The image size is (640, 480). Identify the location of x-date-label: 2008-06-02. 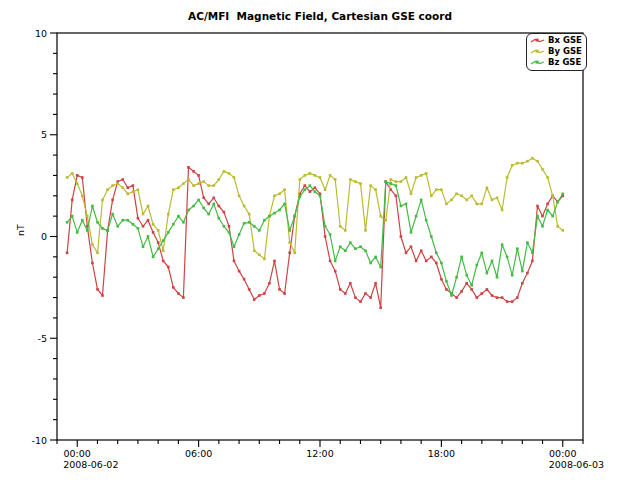
(90, 464).